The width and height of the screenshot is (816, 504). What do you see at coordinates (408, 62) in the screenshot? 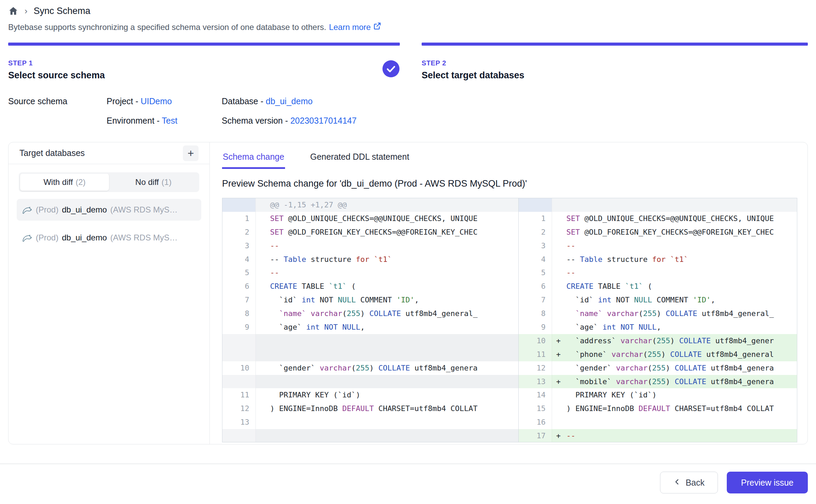
I see `stepper: STEP 1 Select source schema STEP 2 Selec…` at bounding box center [408, 62].